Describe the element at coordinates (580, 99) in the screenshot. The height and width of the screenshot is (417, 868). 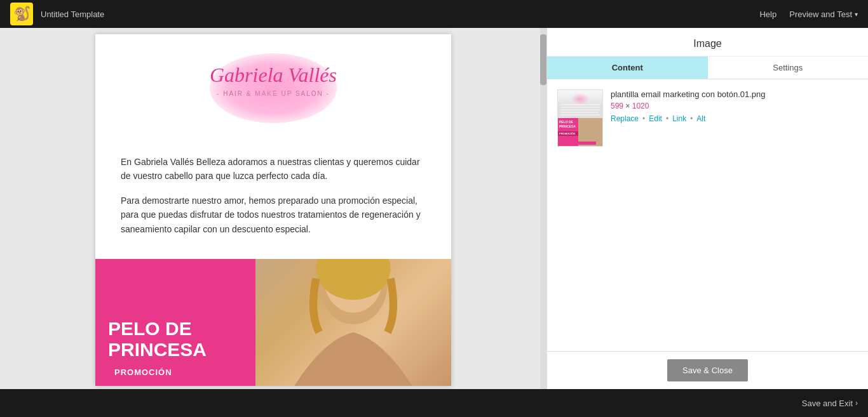
I see `thumb-logo-area` at that location.